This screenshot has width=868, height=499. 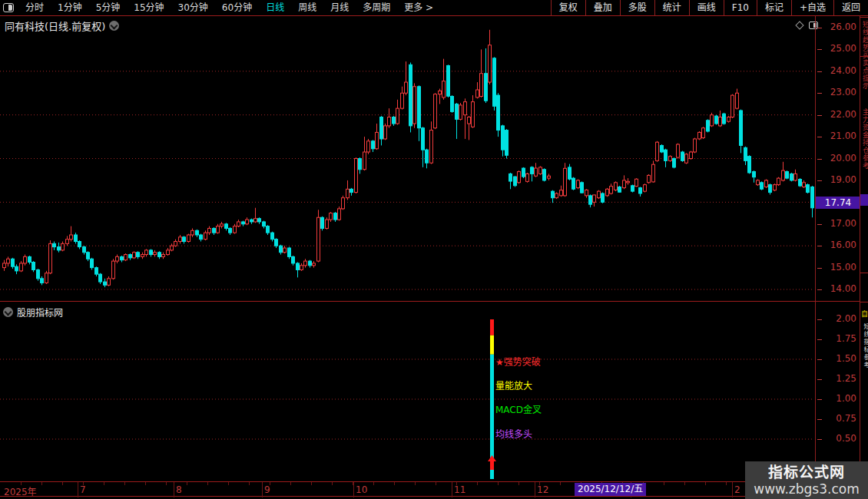 What do you see at coordinates (838, 203) in the screenshot?
I see `last-price-tag: 17.74` at bounding box center [838, 203].